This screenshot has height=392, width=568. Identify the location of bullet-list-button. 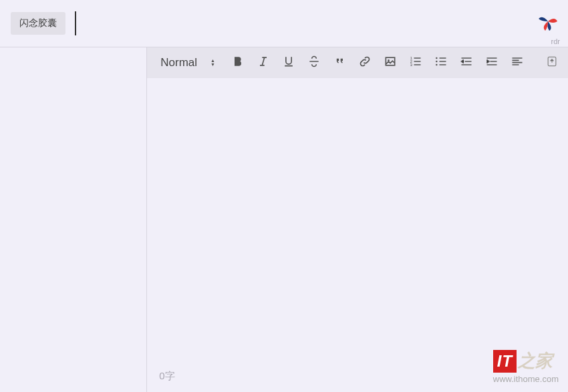
(441, 63).